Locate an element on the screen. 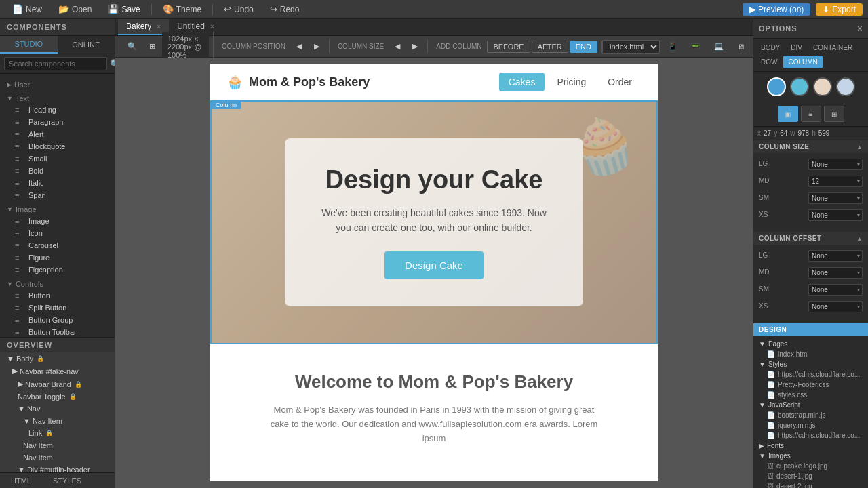 The height and width of the screenshot is (488, 868). type-tab-body: BODY is located at coordinates (770, 47).